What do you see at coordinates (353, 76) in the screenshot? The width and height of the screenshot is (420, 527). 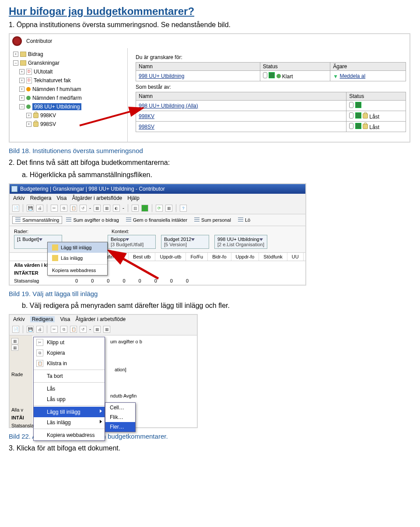 I see `owner-link: Meddela al` at bounding box center [353, 76].